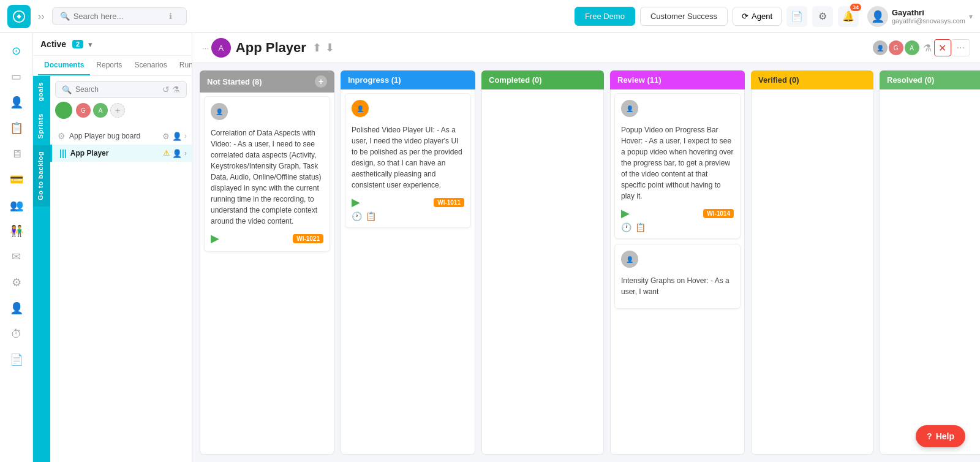 This screenshot has height=462, width=980. What do you see at coordinates (67, 89) in the screenshot?
I see `panel-search-icon: 🔍` at bounding box center [67, 89].